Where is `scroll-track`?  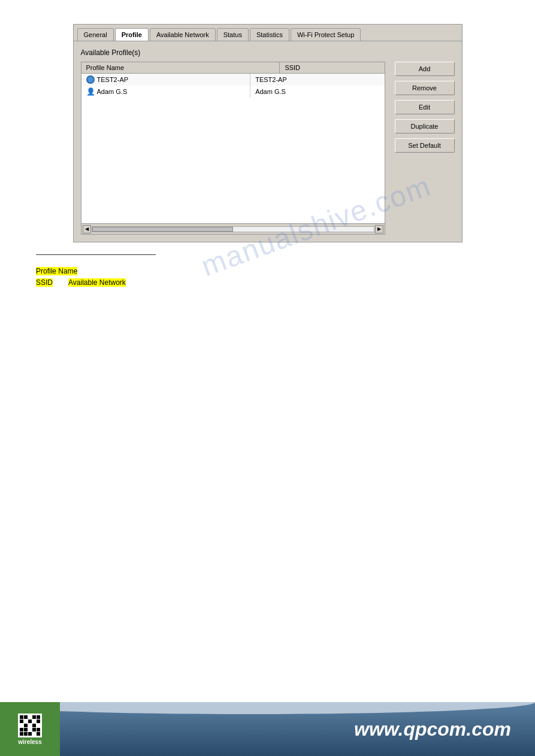
scroll-track is located at coordinates (233, 229).